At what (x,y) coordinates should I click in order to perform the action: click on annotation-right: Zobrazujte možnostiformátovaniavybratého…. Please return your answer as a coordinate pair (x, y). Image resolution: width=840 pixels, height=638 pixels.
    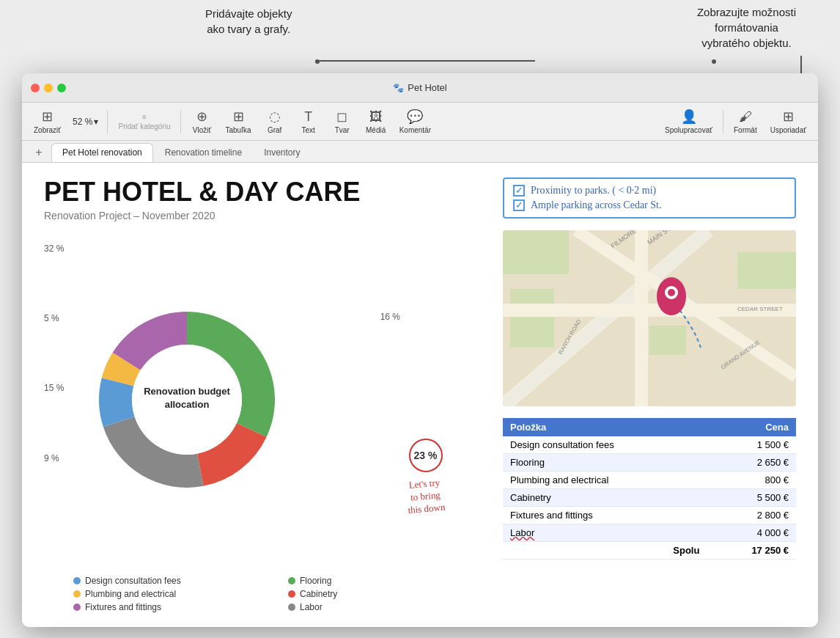
    Looking at the image, I should click on (746, 28).